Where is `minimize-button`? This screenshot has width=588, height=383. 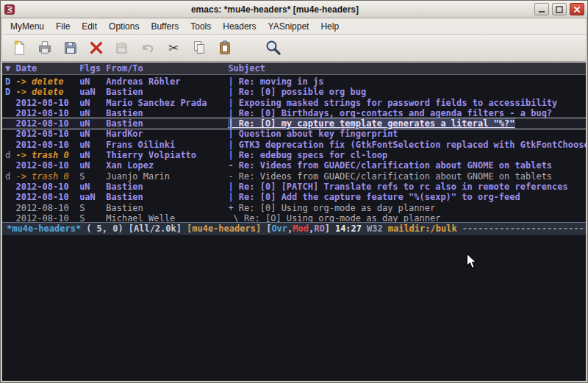
minimize-button is located at coordinates (542, 9).